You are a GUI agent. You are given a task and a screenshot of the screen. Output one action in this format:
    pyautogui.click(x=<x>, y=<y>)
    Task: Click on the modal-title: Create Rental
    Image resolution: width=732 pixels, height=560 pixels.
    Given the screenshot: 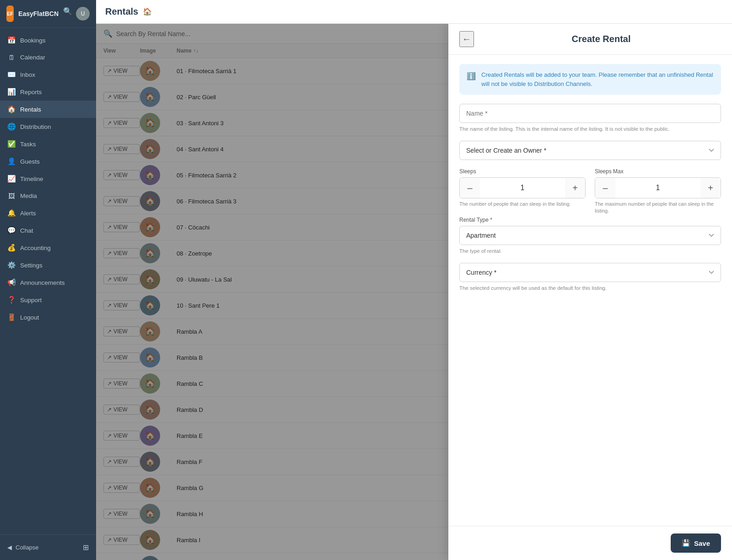 What is the action you would take?
    pyautogui.click(x=601, y=39)
    